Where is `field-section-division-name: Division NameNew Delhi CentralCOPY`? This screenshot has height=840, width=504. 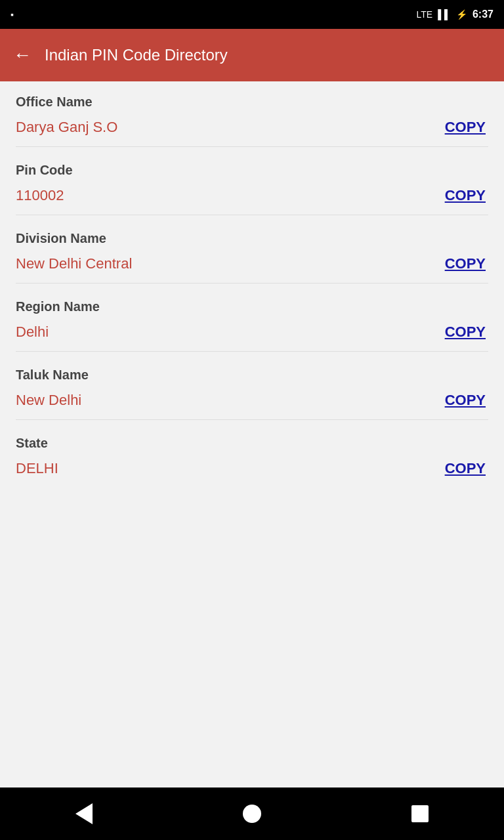
field-section-division-name: Division NameNew Delhi CentralCOPY is located at coordinates (252, 257).